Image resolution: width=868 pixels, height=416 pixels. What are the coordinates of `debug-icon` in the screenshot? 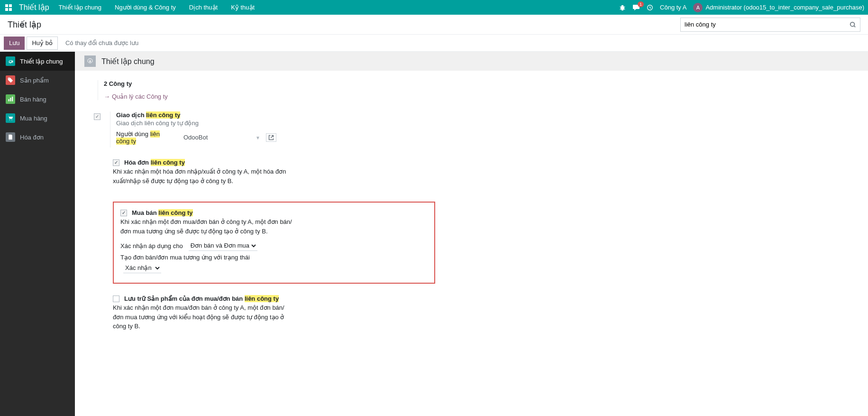 It's located at (622, 8).